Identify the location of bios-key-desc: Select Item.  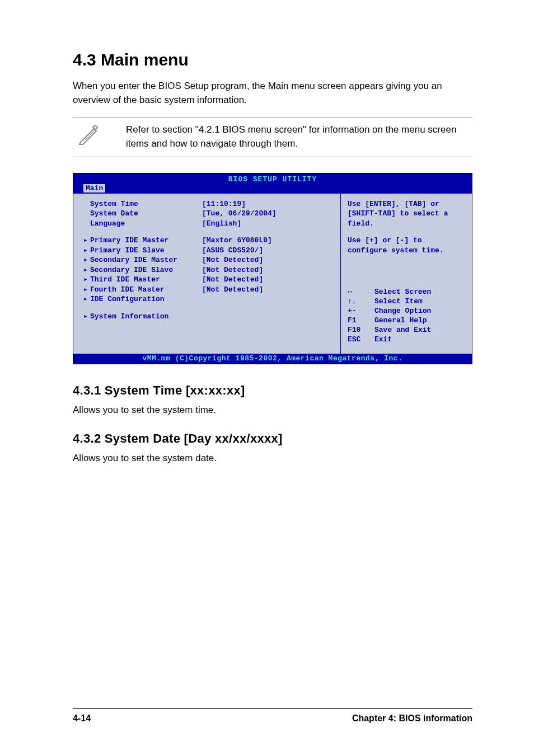
(399, 302).